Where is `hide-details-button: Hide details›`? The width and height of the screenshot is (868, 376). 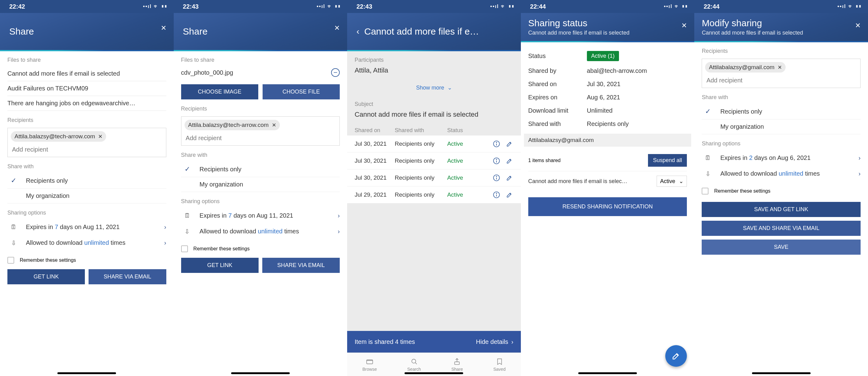 hide-details-button: Hide details› is located at coordinates (495, 342).